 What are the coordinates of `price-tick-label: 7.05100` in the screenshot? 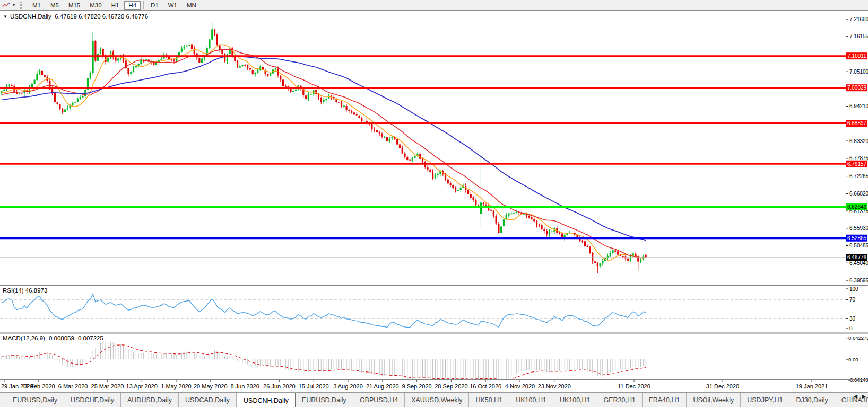 It's located at (858, 72).